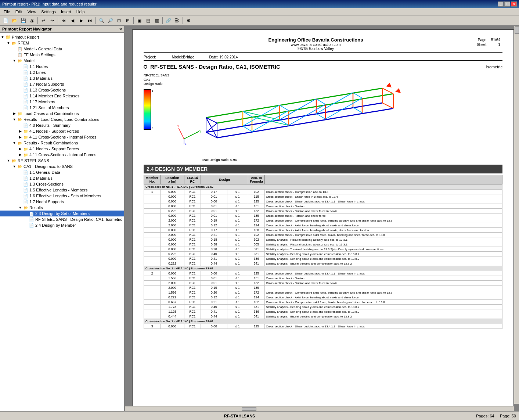 This screenshot has height=420, width=519. What do you see at coordinates (81, 21) in the screenshot?
I see `next-page-button: ▶` at bounding box center [81, 21].